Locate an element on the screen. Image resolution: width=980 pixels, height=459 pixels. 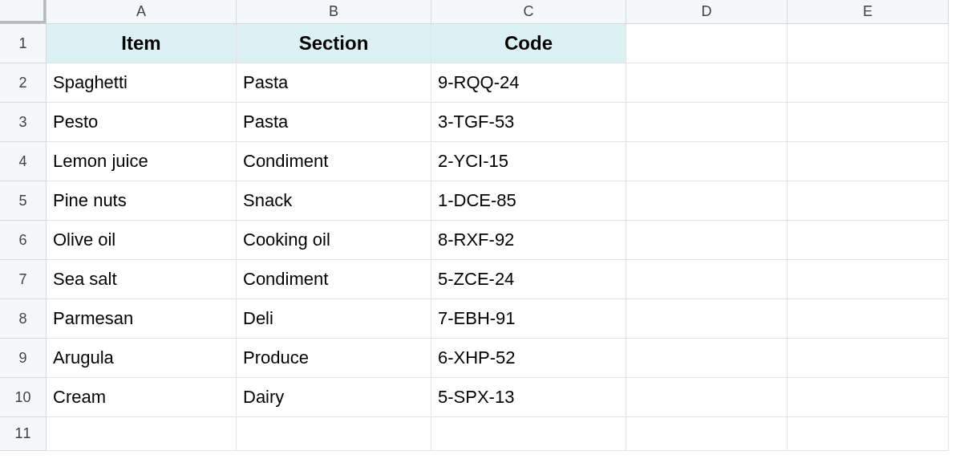
header-code: Code is located at coordinates (529, 43).